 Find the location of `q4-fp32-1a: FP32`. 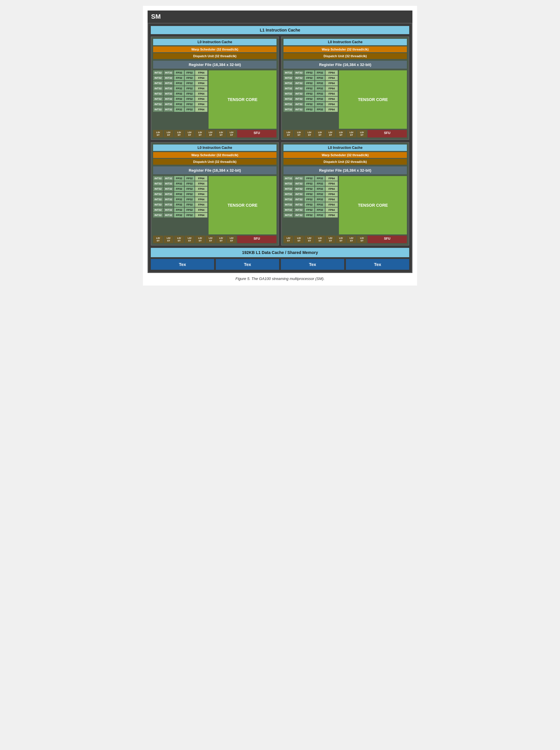

q4-fp32-1a: FP32 is located at coordinates (310, 178).